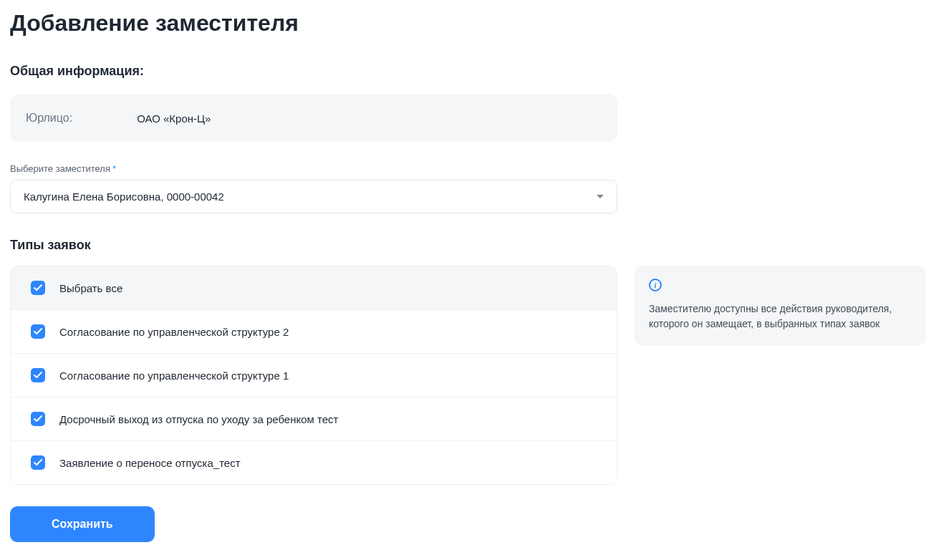  I want to click on page-title: Добавление заместителя, so click(468, 23).